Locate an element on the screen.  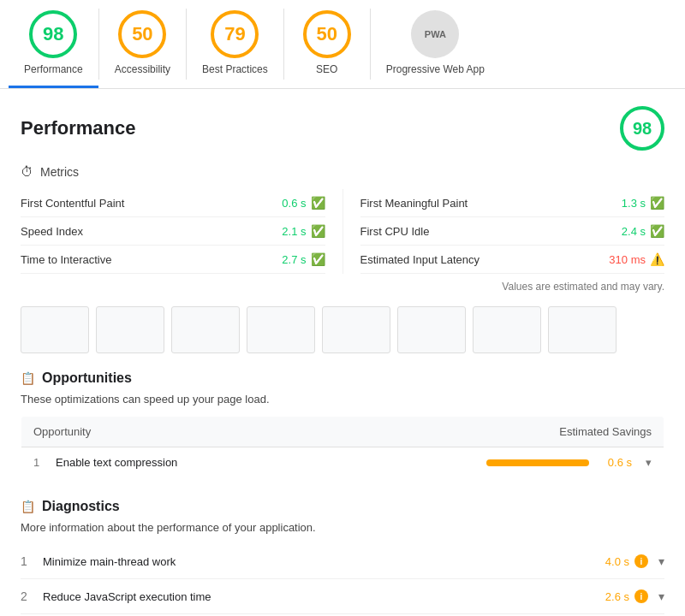
metrics-grid: First Contentful Paint 0.6 s ✅ Speed Ind… is located at coordinates (342, 231).